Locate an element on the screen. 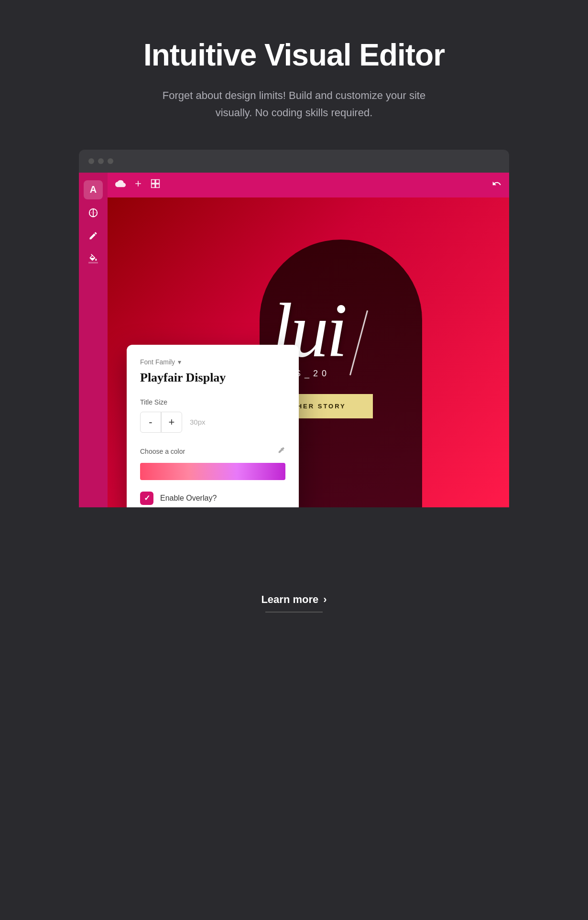  sidebar-text-icon: A is located at coordinates (93, 190).